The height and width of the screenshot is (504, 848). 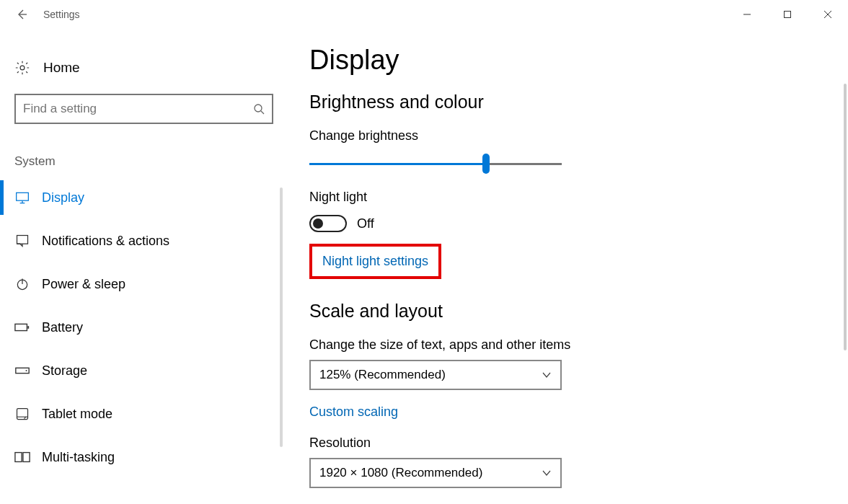 What do you see at coordinates (578, 136) in the screenshot?
I see `brightness-label: Change brightness` at bounding box center [578, 136].